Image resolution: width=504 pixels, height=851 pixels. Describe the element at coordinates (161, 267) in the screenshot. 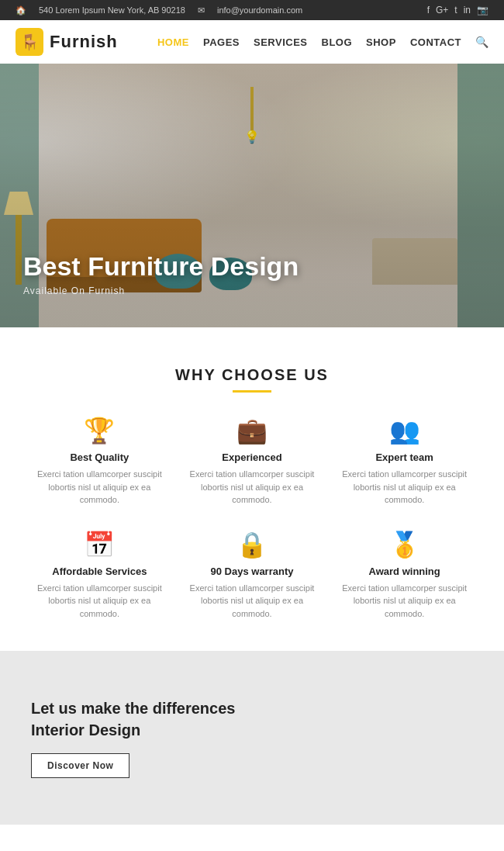

I see `hero-title: Best Furniture Design` at that location.